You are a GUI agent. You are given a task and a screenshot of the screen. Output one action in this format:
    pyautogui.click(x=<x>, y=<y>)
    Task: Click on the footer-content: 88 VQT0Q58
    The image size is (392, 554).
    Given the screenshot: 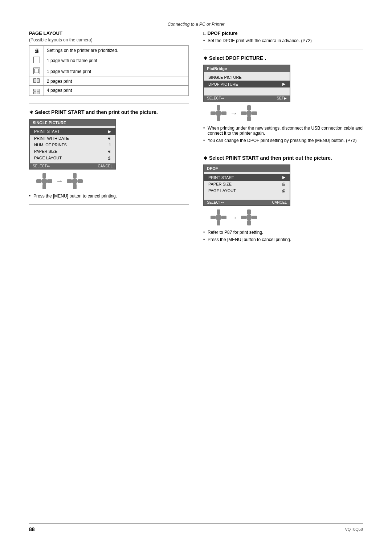 What is the action you would take?
    pyautogui.click(x=196, y=529)
    